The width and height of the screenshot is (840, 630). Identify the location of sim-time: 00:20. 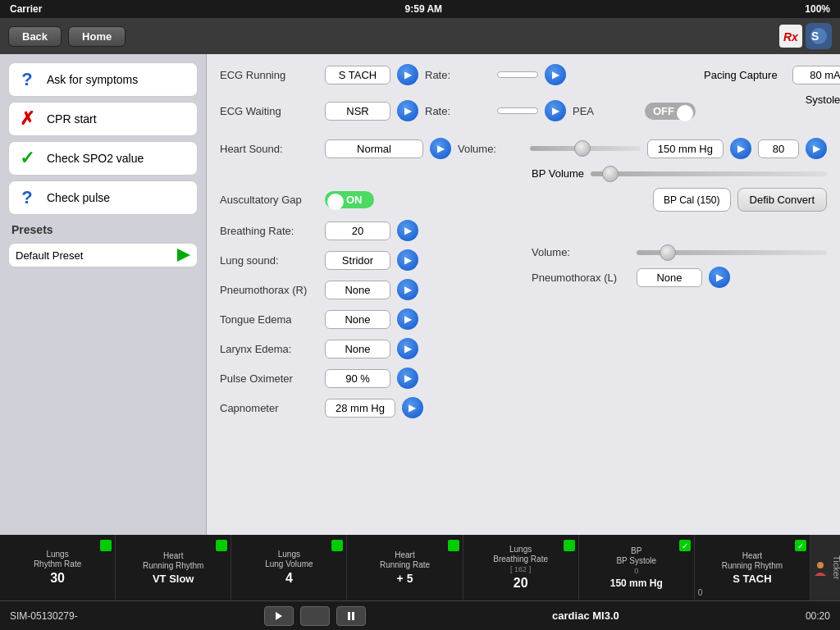
(818, 616).